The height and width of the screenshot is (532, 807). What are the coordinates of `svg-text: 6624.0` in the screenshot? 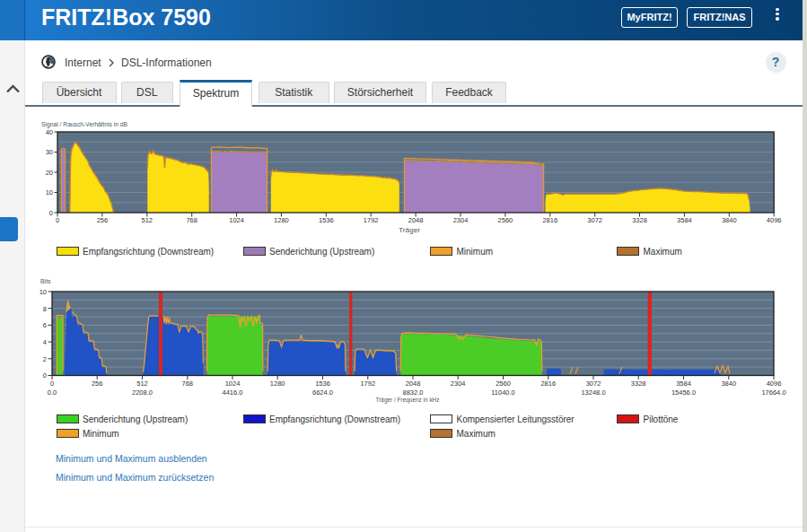 It's located at (323, 393).